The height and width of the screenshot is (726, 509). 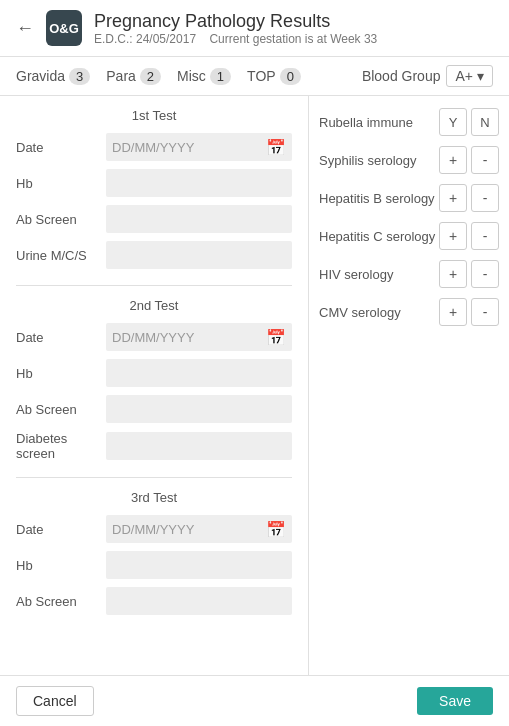 I want to click on date-input-1: DD/MM/YYYY 📅, so click(x=199, y=147).